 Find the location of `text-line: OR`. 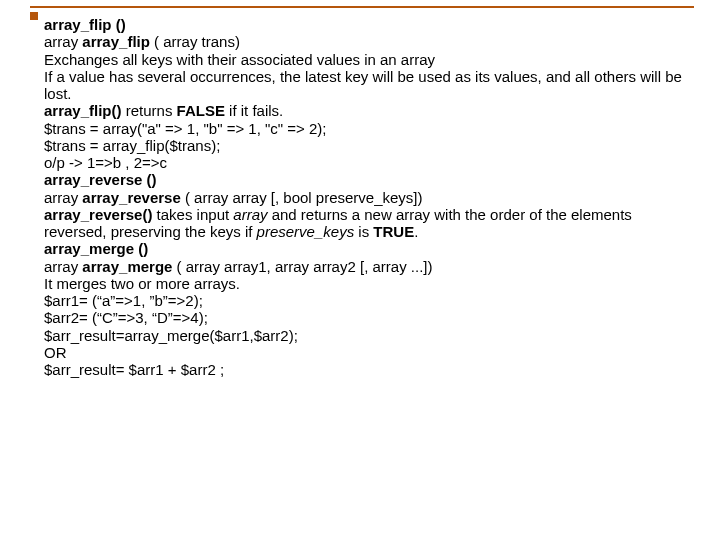

text-line: OR is located at coordinates (369, 352).